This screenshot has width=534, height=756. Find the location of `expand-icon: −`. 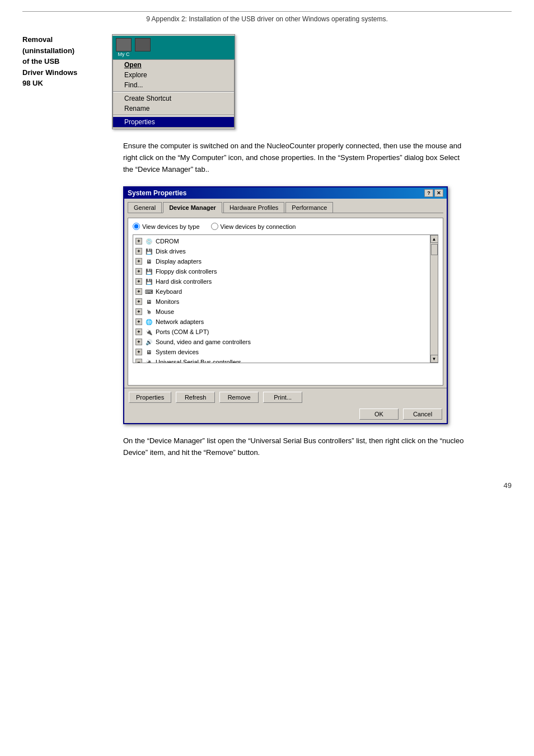

expand-icon: − is located at coordinates (139, 361).